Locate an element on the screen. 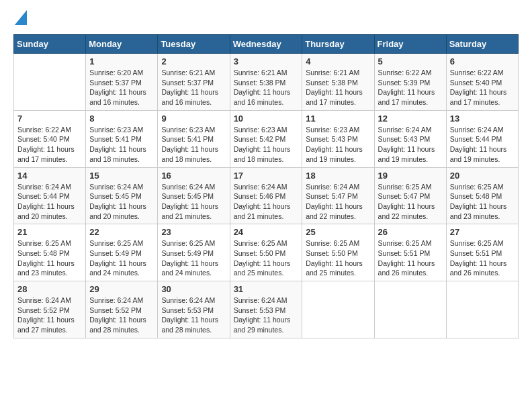 The image size is (532, 411). calendar-day-cell: 23Sunrise: 6:25 AMSunset: 5:49 PMDayligh… is located at coordinates (193, 253).